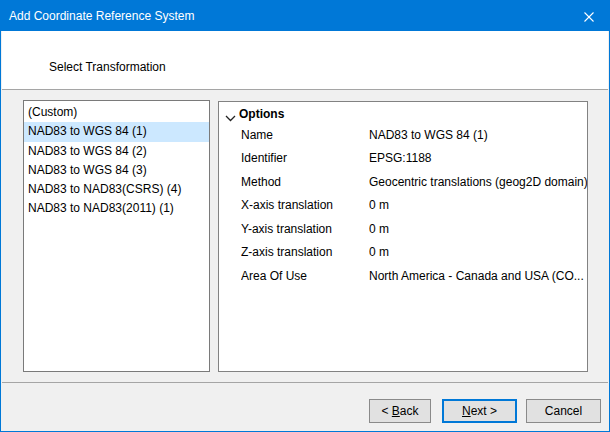 This screenshot has width=610, height=432. I want to click on option-row: Area Of UseNorth America - Canada and US…, so click(403, 276).